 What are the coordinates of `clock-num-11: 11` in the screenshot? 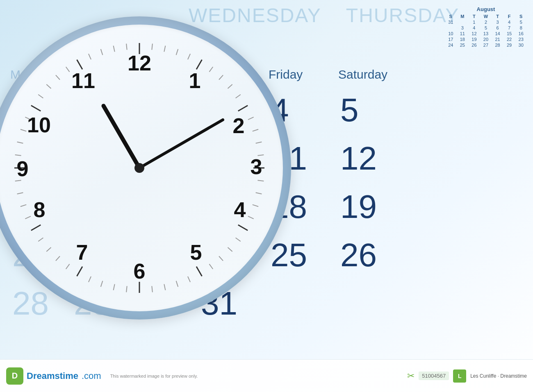 It's located at (83, 81).